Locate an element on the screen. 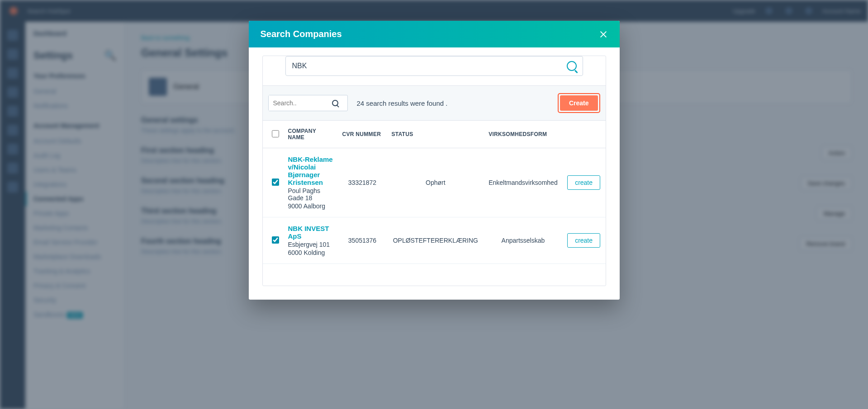  col-form: VIRKSOMHEDSFORM is located at coordinates (523, 135).